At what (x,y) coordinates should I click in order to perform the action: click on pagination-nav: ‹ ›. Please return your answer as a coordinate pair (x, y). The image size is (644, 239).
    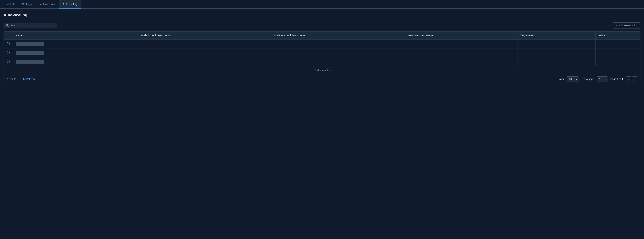
    Looking at the image, I should click on (632, 79).